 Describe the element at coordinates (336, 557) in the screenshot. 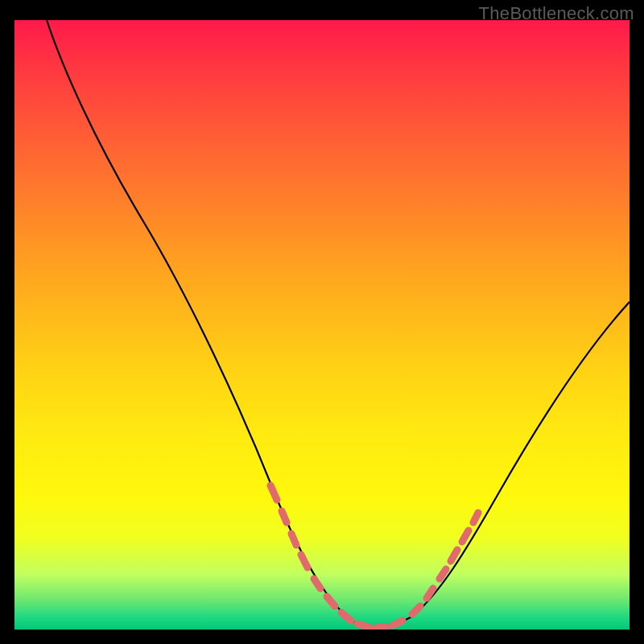

I see `left-marker-dashes` at that location.